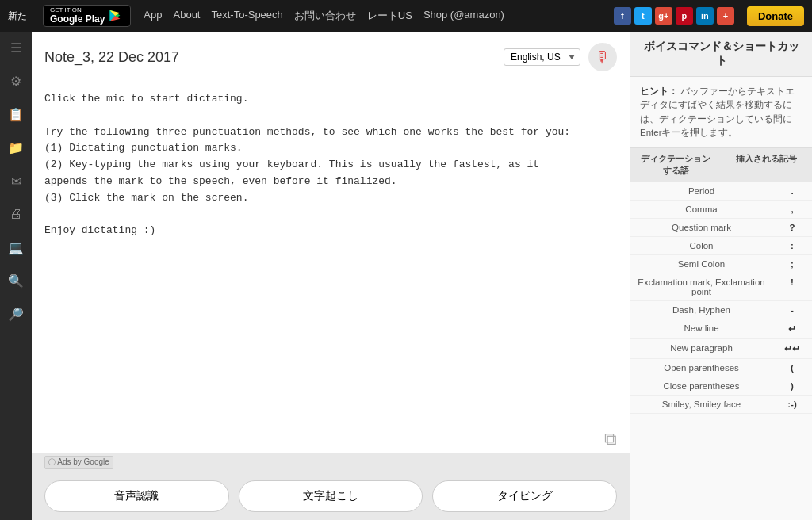 The image size is (812, 520). I want to click on shortcut-symbol: ), so click(792, 386).